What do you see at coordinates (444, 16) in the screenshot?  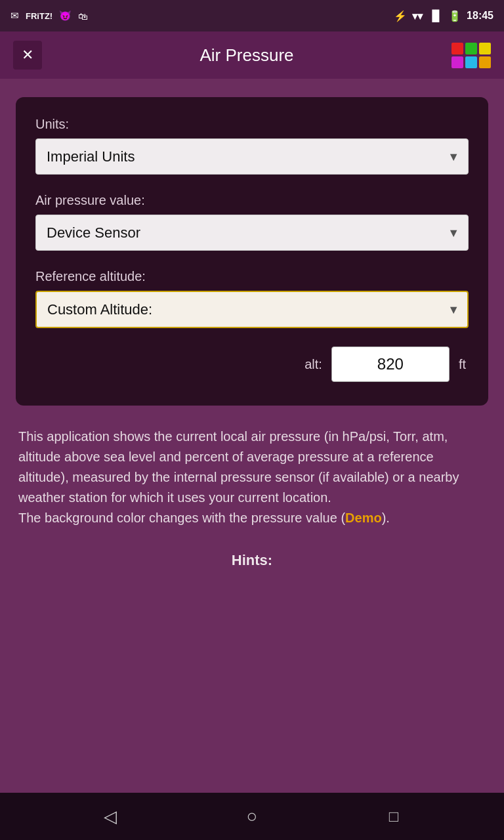 I see `status-bar-right: ⚡ ▾▾ ▐▌ 🔋 18:45` at bounding box center [444, 16].